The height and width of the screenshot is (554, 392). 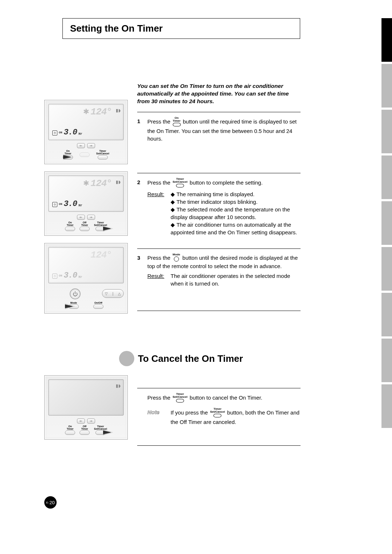 What do you see at coordinates (103, 157) in the screenshot?
I see `set-cancel-button` at bounding box center [103, 157].